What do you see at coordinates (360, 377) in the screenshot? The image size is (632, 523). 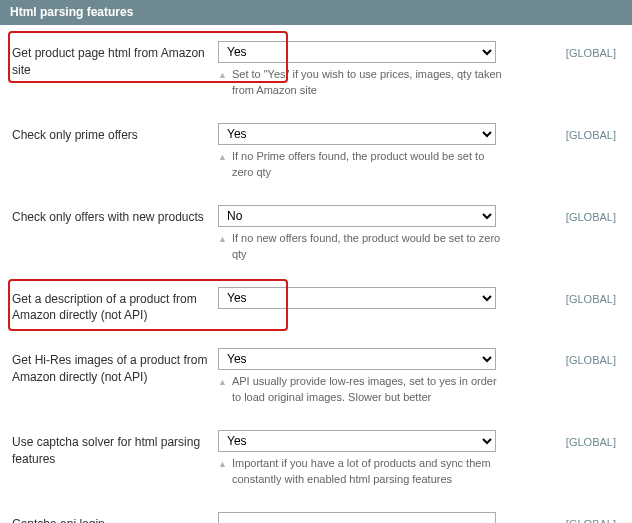 I see `field-value-col: Yes ▲ API usually provide low-res images…` at bounding box center [360, 377].